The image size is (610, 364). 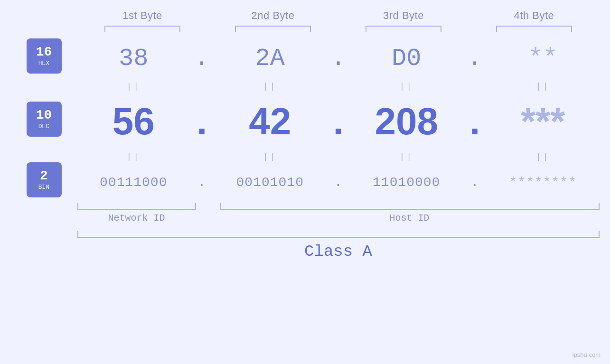 What do you see at coordinates (270, 121) in the screenshot?
I see `dec-val-2: 42` at bounding box center [270, 121].